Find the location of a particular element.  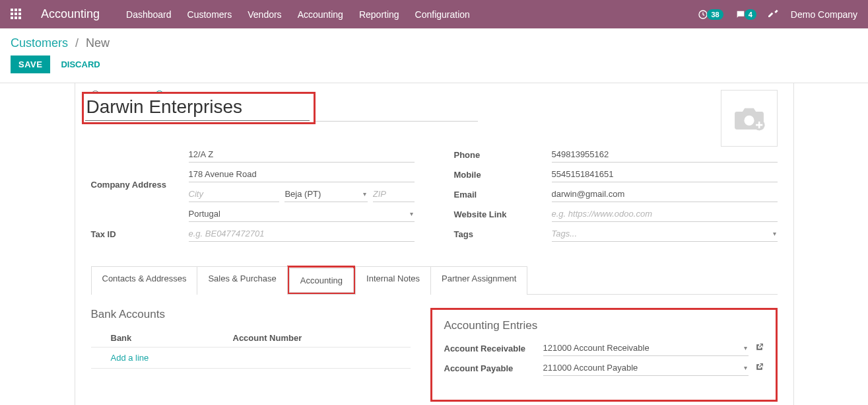

tags-label: Tags is located at coordinates (503, 234).